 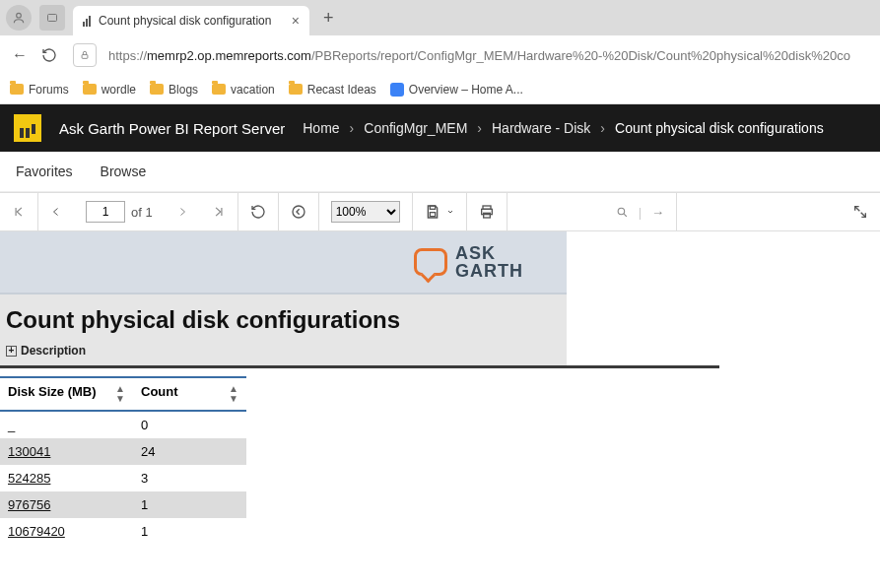 What do you see at coordinates (67, 504) in the screenshot?
I see `cell-disk-size: 976756` at bounding box center [67, 504].